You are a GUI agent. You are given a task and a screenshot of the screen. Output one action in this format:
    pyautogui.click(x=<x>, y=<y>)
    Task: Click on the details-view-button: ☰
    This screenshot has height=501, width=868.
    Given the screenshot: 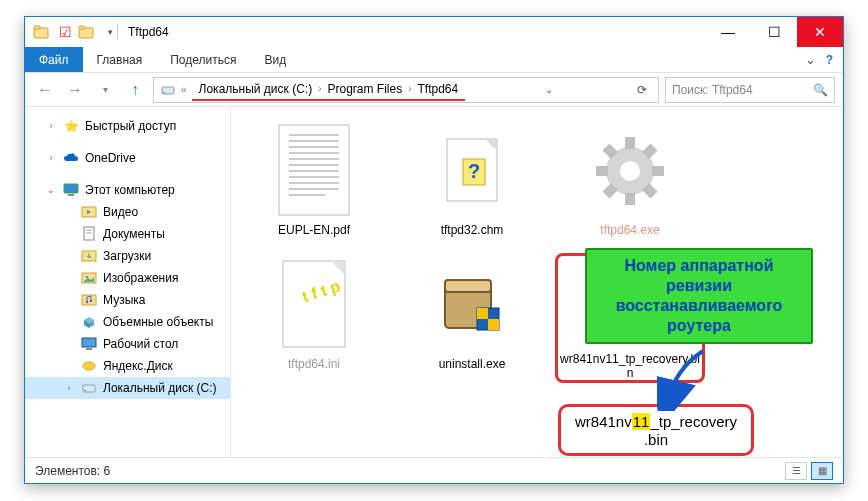 What is the action you would take?
    pyautogui.click(x=796, y=471)
    